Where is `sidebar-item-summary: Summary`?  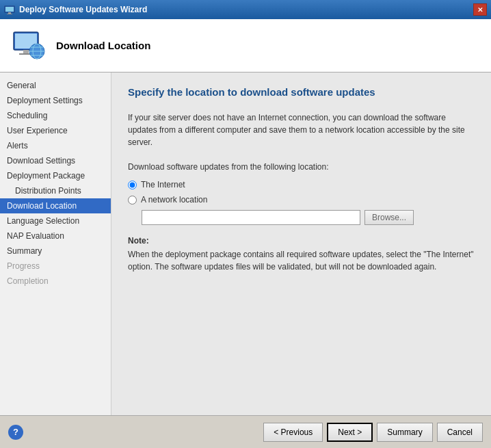 sidebar-item-summary: Summary is located at coordinates (55, 251).